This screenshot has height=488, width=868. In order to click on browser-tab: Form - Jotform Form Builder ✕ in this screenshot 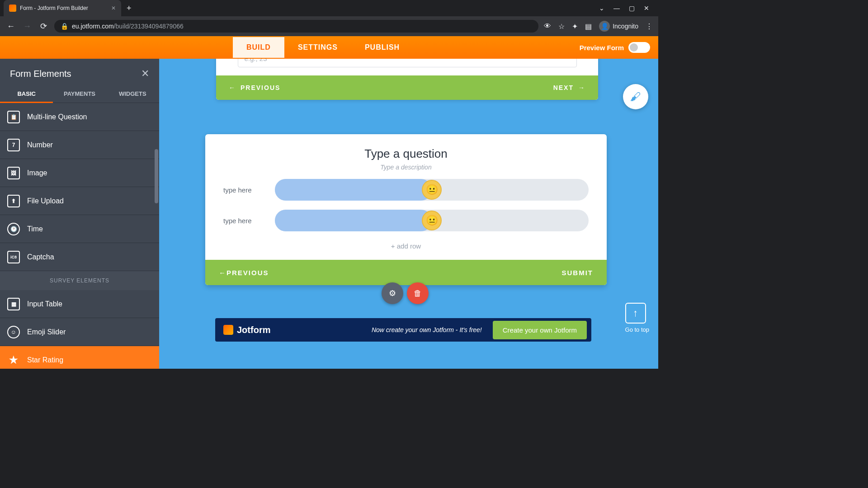, I will do `click(62, 8)`.